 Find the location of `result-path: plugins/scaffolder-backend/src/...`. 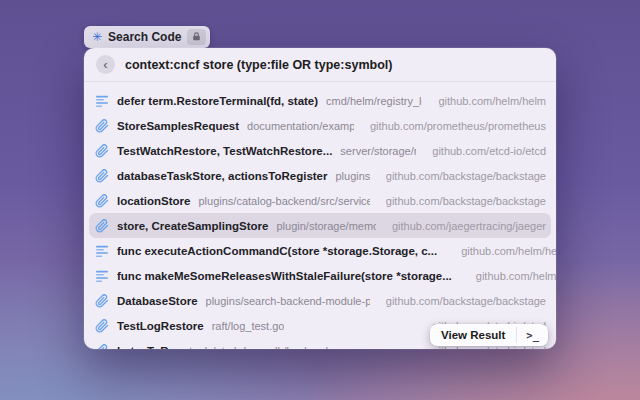

result-path: plugins/scaffolder-backend/src/... is located at coordinates (352, 176).